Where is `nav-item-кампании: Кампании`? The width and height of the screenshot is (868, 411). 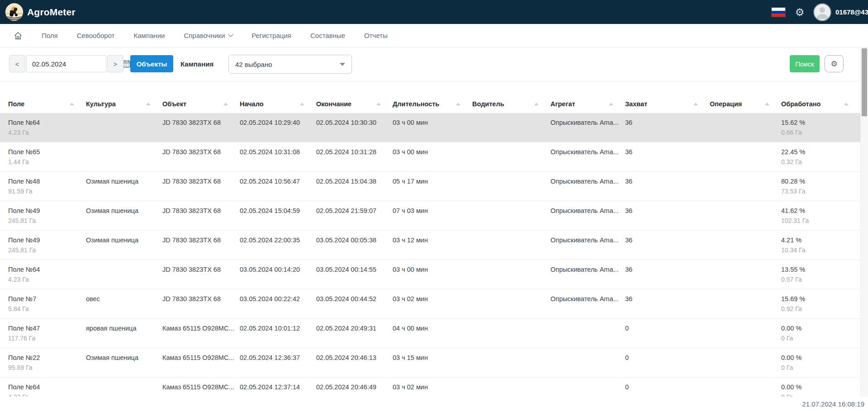
nav-item-кампании: Кампании is located at coordinates (149, 35).